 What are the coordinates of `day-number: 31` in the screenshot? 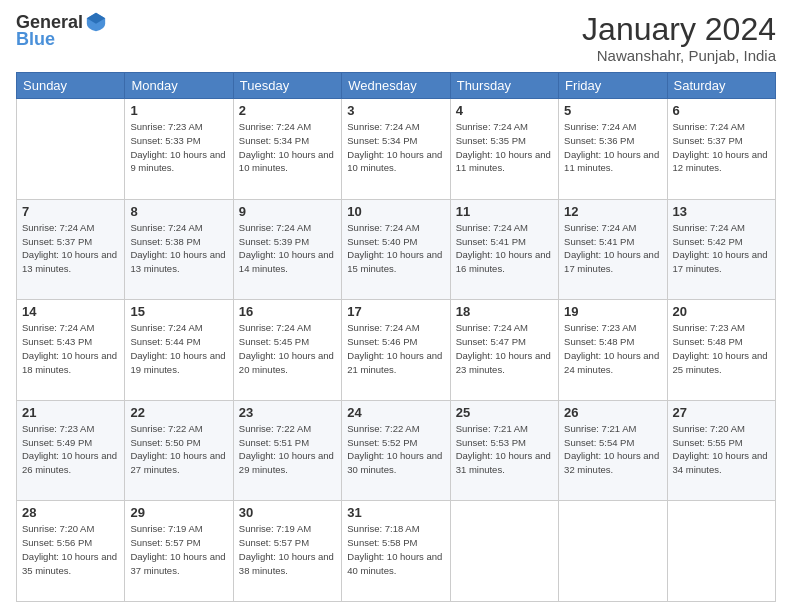 It's located at (396, 512).